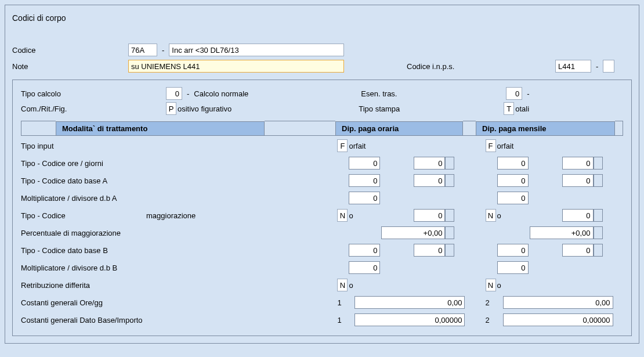  I want to click on label-tipo-cod-magg-1: Tipo - Codice, so click(84, 216).